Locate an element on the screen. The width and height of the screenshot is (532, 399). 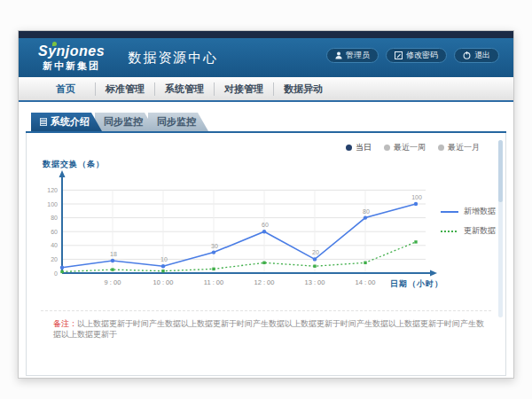
user-icon is located at coordinates (339, 55).